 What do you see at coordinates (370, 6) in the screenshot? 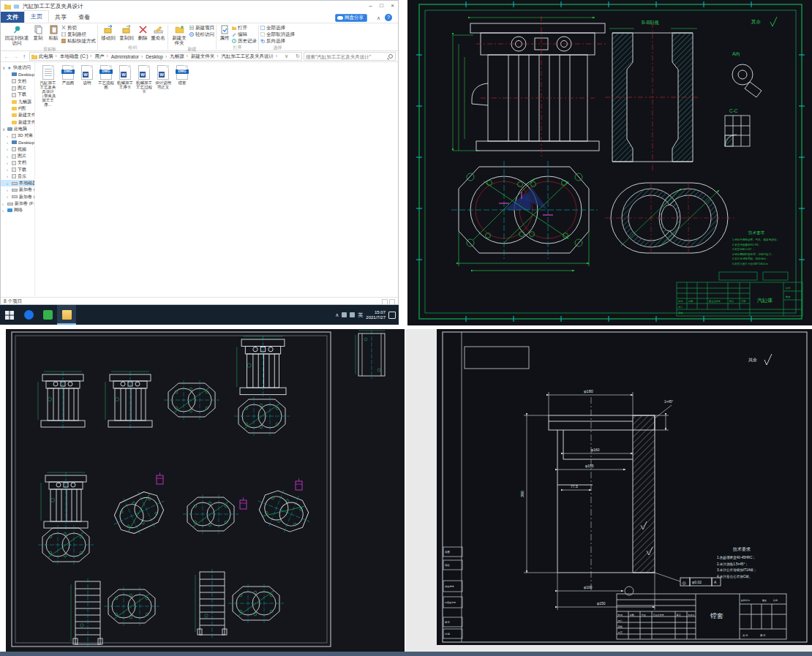
I see `minimize-button: –` at bounding box center [370, 6].